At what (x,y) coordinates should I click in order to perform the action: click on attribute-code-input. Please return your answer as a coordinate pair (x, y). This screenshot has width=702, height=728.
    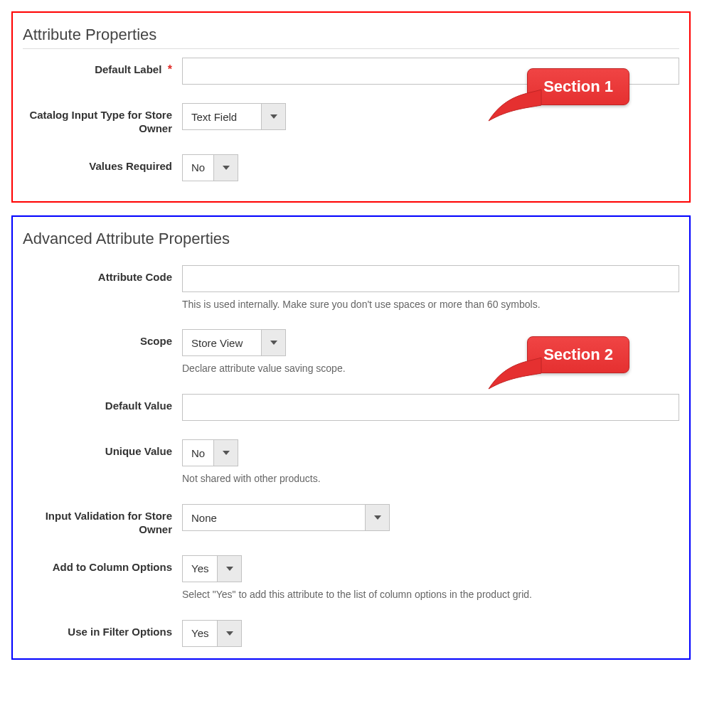
    Looking at the image, I should click on (431, 279).